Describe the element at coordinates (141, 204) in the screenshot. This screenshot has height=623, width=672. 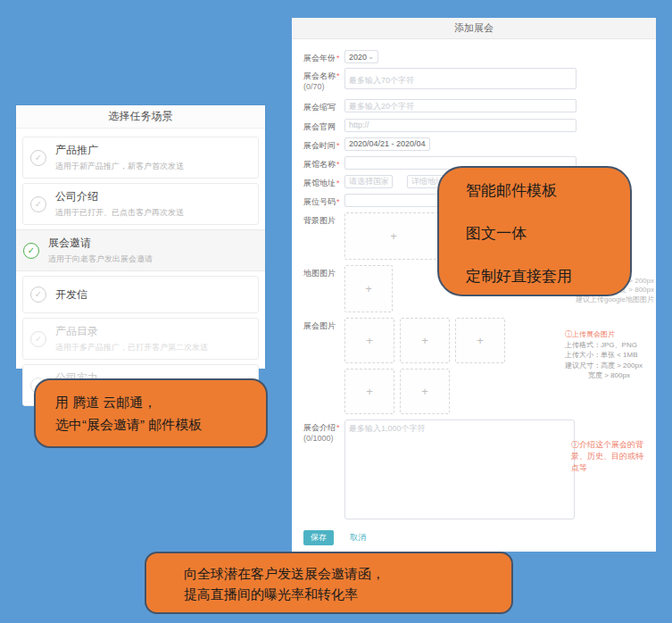
I see `scenario-item-company-intro: ✓ 公司介绍 适用于已打开、已点击客户再次发送` at that location.